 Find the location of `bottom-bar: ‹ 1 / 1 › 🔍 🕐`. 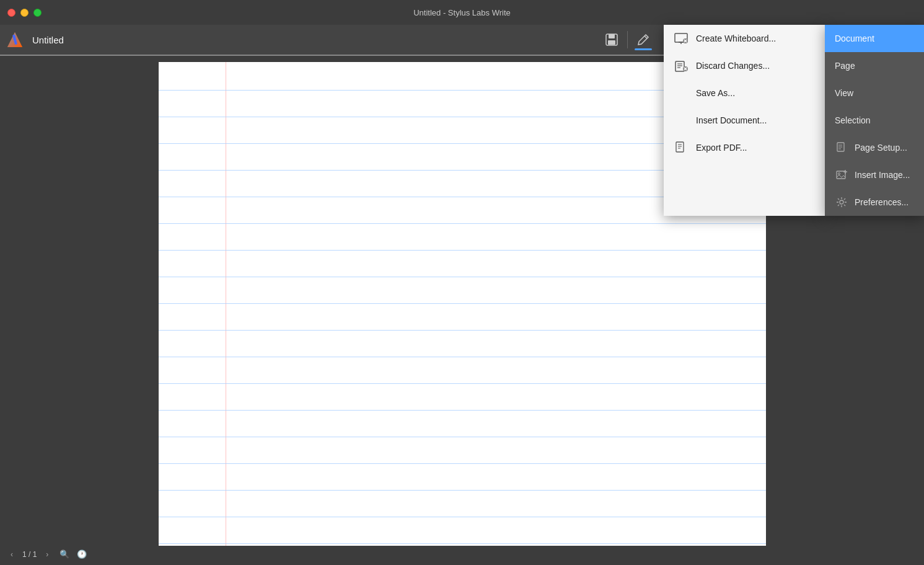

bottom-bar: ‹ 1 / 1 › 🔍 🕐 is located at coordinates (62, 554).